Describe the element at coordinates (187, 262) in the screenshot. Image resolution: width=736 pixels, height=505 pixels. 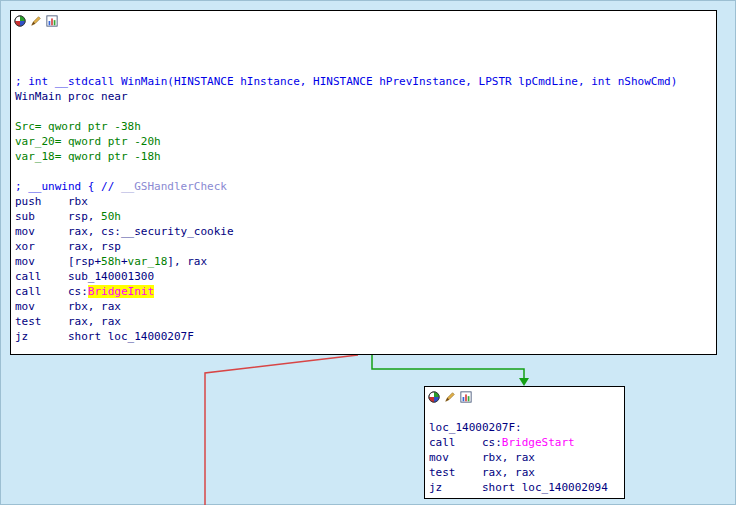
I see `listing-segment: ], rax` at that location.